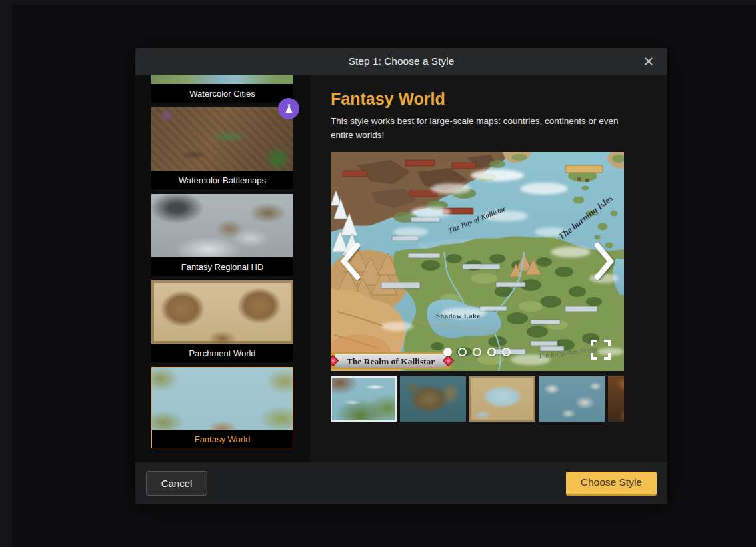  Describe the element at coordinates (223, 267) in the screenshot. I see `style-label: Fantasy Regional HD` at that location.